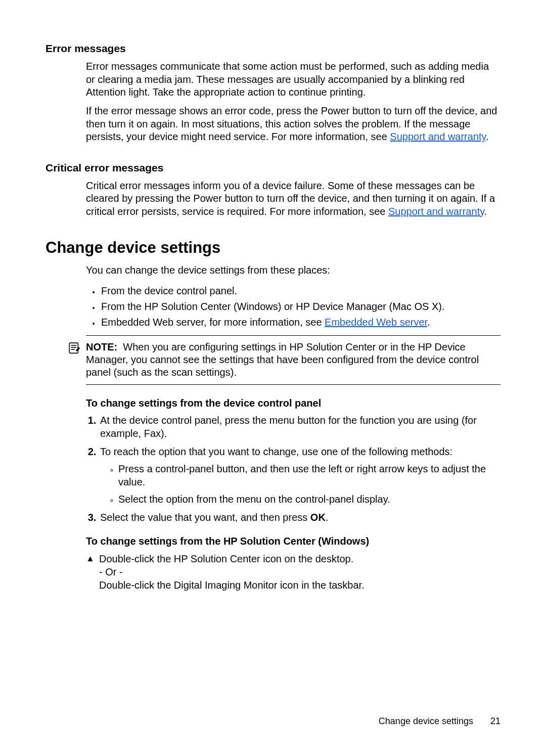 The image size is (546, 756). I want to click on triangle-list: ▲ Double-click the HP Solution Center ic…, so click(293, 572).